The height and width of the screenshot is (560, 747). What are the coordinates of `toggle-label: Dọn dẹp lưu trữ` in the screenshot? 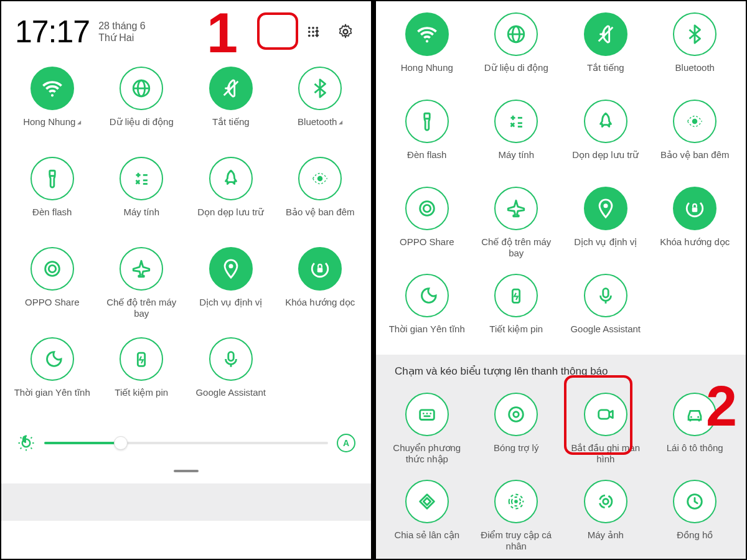 It's located at (605, 155).